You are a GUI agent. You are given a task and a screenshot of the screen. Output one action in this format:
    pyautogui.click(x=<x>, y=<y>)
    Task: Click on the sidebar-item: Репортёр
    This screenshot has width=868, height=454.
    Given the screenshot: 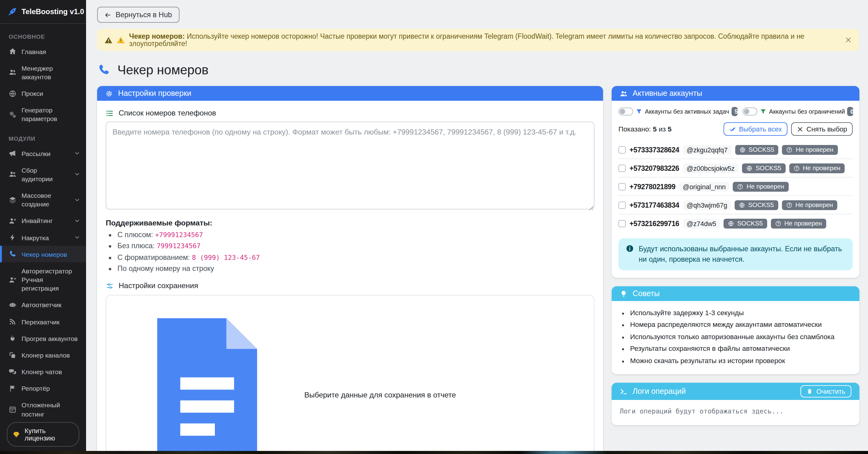 What is the action you would take?
    pyautogui.click(x=43, y=389)
    